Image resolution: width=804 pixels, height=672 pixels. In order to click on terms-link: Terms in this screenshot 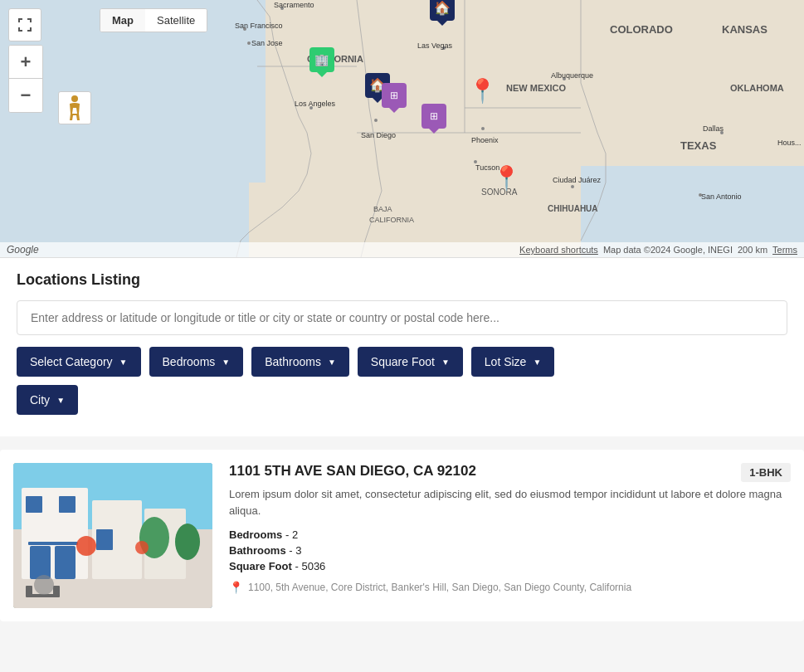, I will do `click(785, 250)`.